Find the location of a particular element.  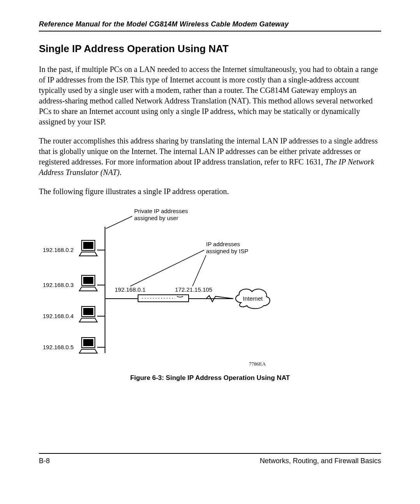

figure-caption: Figure 6-3: Single IP Address Operation … is located at coordinates (210, 378).